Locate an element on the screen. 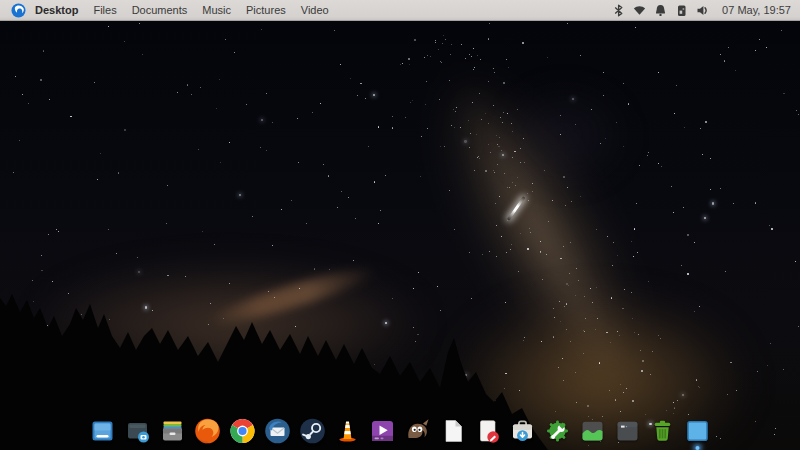  menu-item-music: Music is located at coordinates (216, 10).